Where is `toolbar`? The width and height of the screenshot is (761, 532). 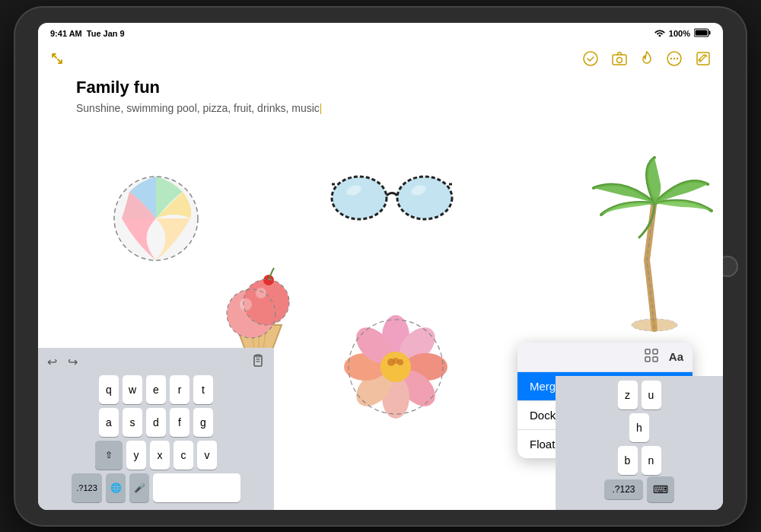
toolbar is located at coordinates (380, 61).